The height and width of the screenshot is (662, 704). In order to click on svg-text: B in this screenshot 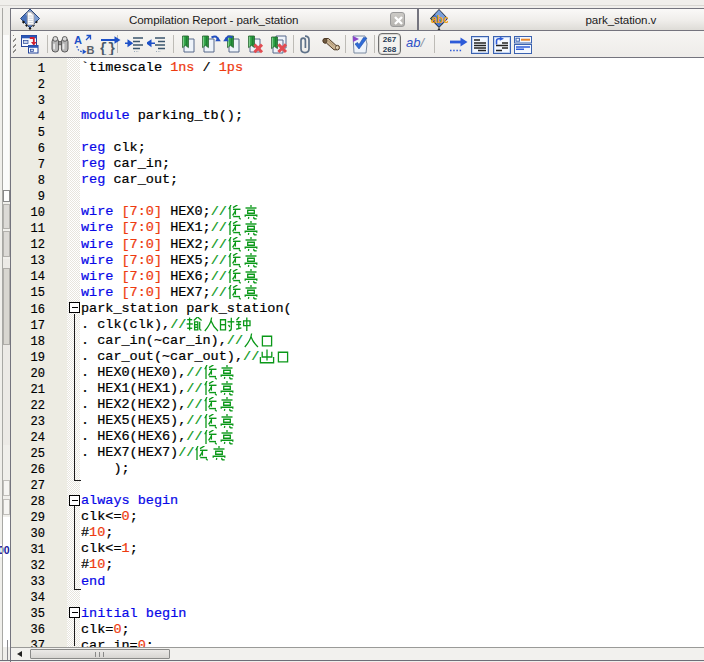, I will do `click(91, 50)`.